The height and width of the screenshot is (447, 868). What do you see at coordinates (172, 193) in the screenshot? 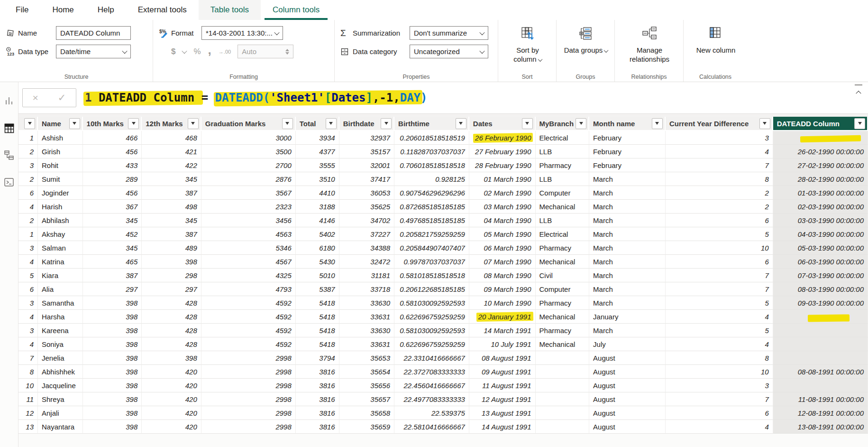
I see `cell-marks12: 387` at bounding box center [172, 193].